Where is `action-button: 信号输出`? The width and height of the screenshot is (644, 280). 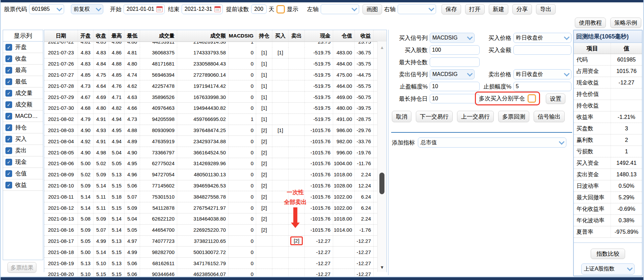
action-button: 信号输出 is located at coordinates (549, 117).